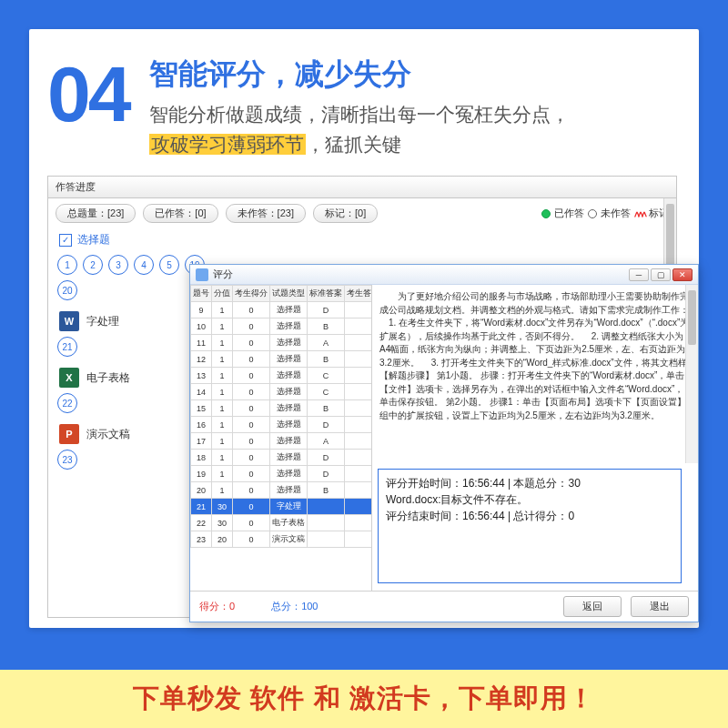 This screenshot has width=728, height=728. Describe the element at coordinates (266, 213) in the screenshot. I see `pill-undone: 未作答：[23]` at that location.